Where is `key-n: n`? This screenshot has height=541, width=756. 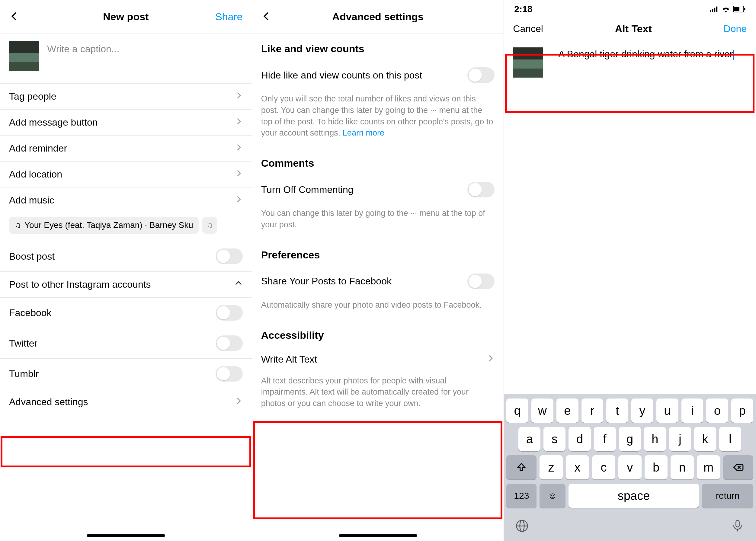 key-n: n is located at coordinates (682, 467).